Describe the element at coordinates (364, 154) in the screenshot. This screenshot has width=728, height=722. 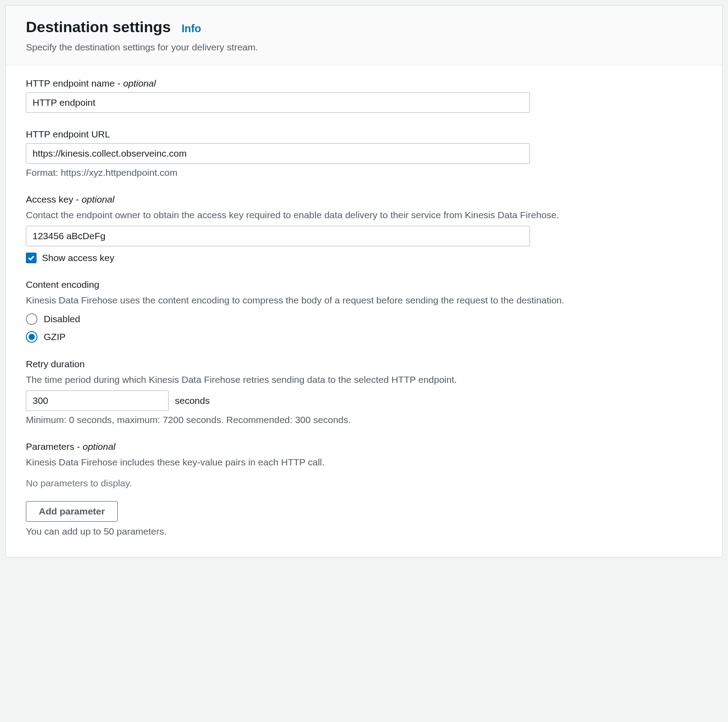
I see `endpoint-url-group: HTTP endpoint URL Format: https://xyz.ht…` at that location.